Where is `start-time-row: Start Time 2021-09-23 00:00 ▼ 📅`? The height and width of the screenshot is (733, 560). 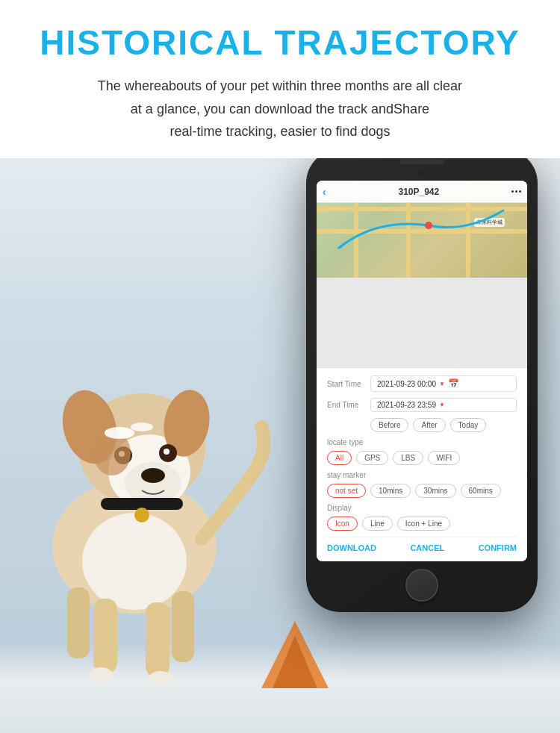 start-time-row: Start Time 2021-09-23 00:00 ▼ 📅 is located at coordinates (422, 384).